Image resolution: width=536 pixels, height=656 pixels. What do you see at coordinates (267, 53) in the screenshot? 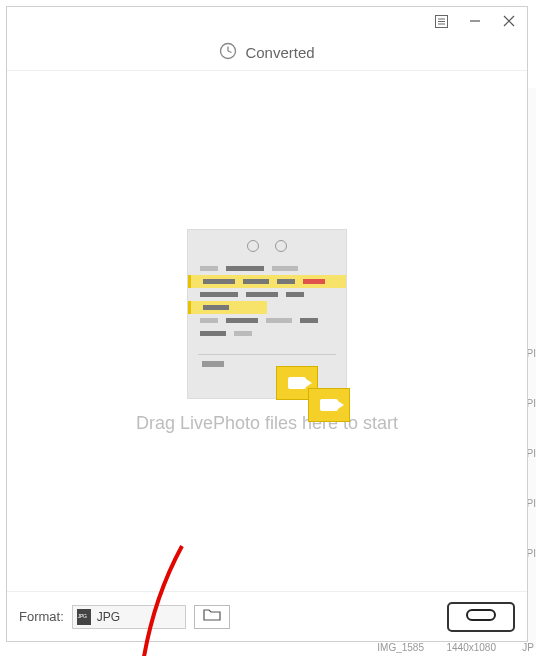
I see `tab-row: Converted` at bounding box center [267, 53].